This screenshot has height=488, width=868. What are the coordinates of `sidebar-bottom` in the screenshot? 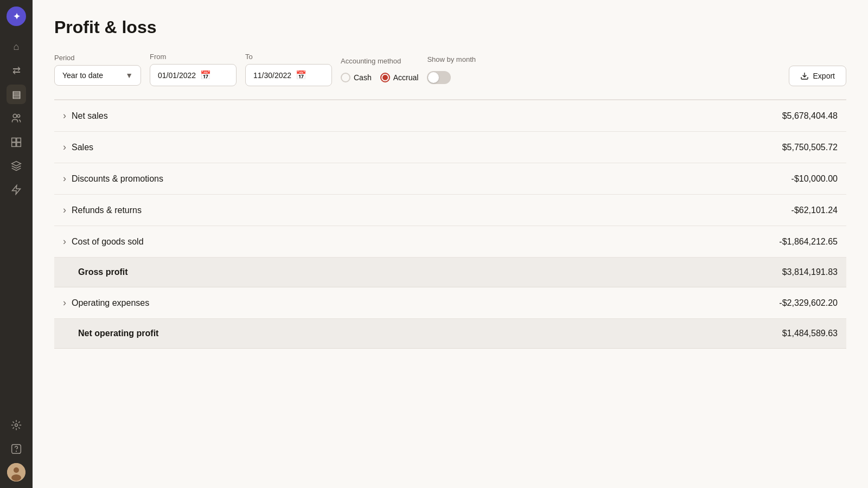 It's located at (16, 448).